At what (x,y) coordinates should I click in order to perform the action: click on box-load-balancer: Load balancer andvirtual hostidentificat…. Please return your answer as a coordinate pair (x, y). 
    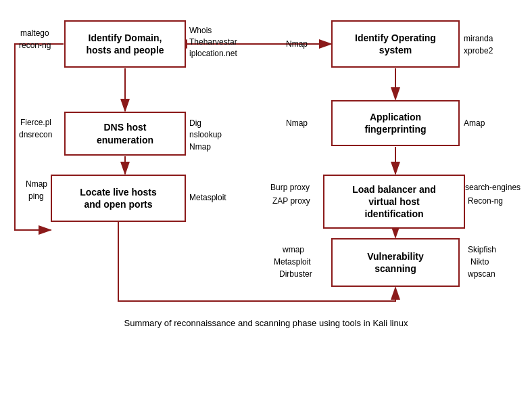
    Looking at the image, I should click on (394, 202).